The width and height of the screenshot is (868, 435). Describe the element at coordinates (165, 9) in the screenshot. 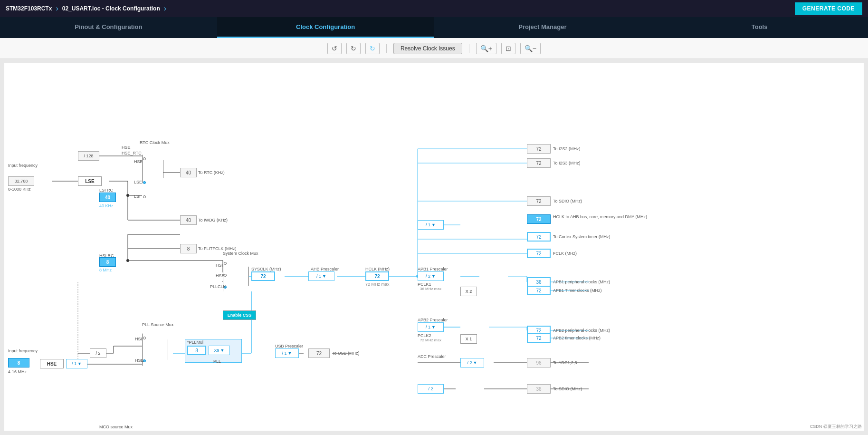

I see `breadcrumb-arrow2: ›` at that location.